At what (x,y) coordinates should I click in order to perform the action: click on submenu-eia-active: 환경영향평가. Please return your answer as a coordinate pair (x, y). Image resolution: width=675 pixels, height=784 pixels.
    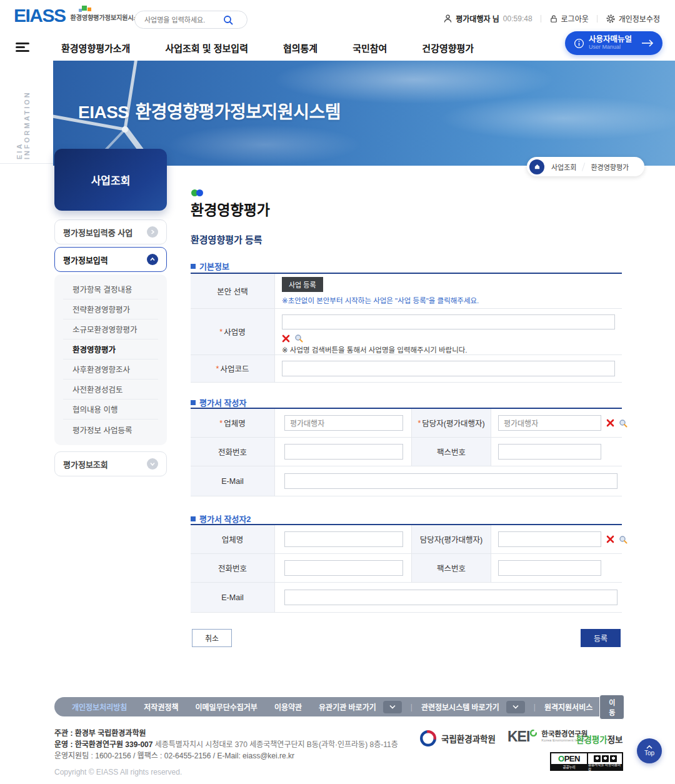
    Looking at the image, I should click on (111, 349).